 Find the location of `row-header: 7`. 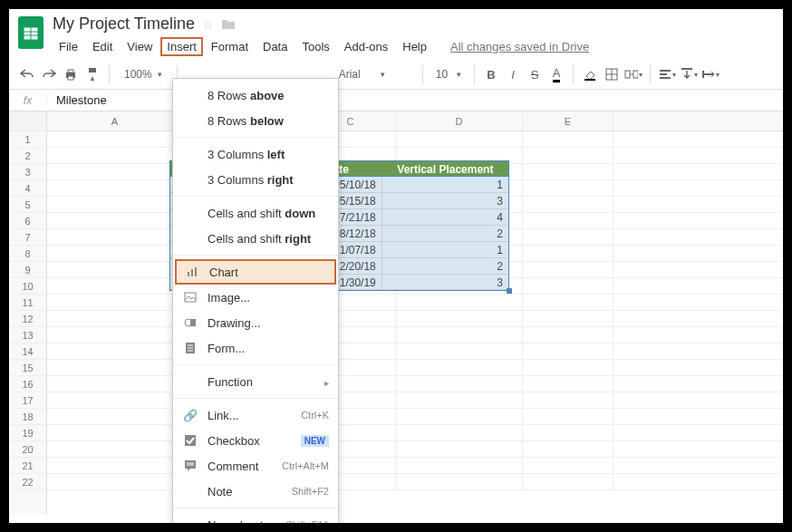

row-header: 7 is located at coordinates (27, 237).